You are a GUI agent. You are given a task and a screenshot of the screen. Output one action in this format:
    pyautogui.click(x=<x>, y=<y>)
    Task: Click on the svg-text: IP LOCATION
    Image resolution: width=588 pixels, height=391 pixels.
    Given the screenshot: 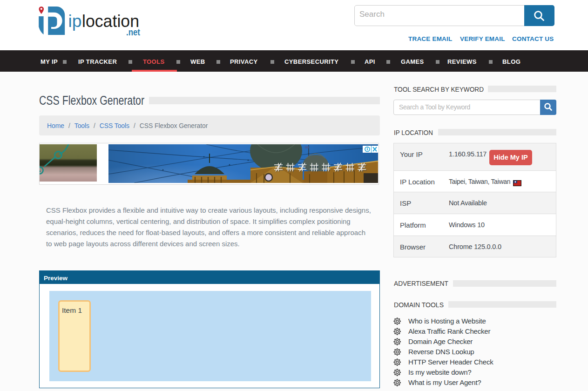 What is the action you would take?
    pyautogui.click(x=413, y=133)
    